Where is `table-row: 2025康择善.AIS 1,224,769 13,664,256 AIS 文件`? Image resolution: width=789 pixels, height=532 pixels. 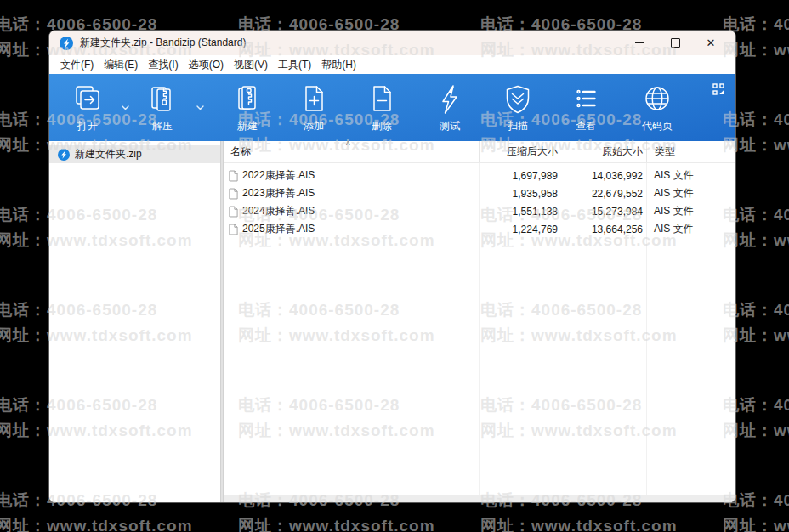 table-row: 2025康择善.AIS 1,224,769 13,664,256 AIS 文件 is located at coordinates (480, 229).